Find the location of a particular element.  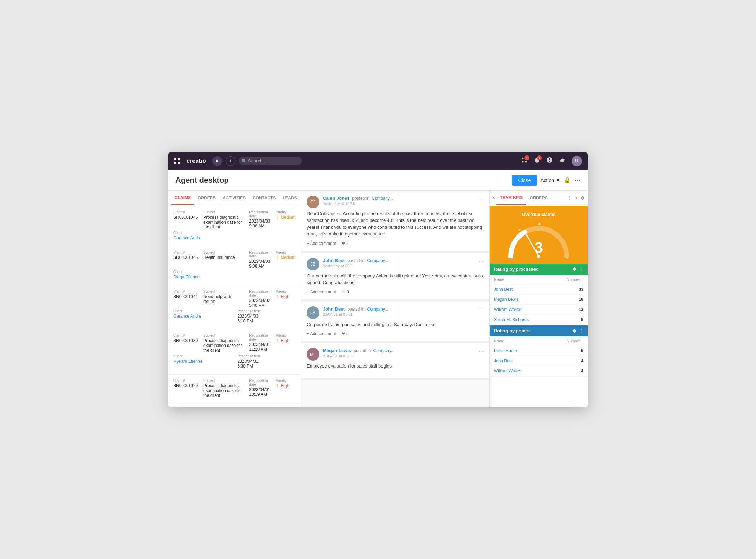

claim-subject-field: Subject Process diagnostic examination c… is located at coordinates (224, 220).